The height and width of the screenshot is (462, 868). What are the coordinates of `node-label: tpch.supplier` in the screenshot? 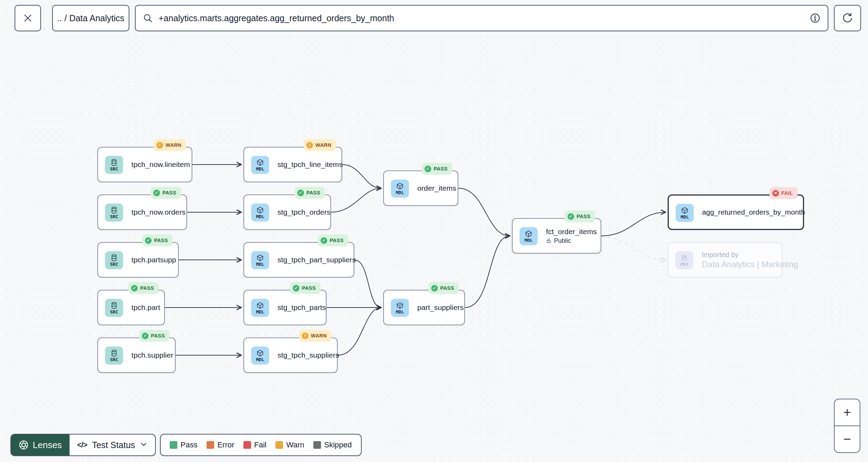 It's located at (152, 355).